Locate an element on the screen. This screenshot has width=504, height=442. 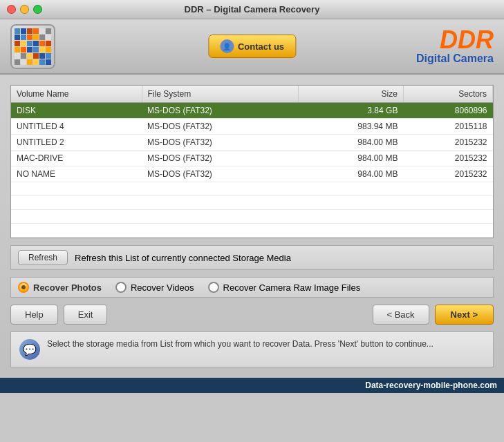
radio-label-raw: Recover Camera Raw Image Files is located at coordinates (292, 287).